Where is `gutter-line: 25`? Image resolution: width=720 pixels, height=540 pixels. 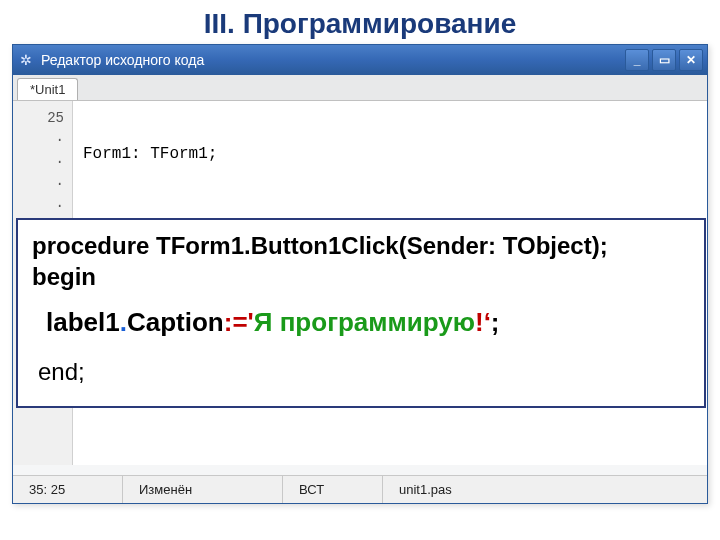 gutter-line: 25 is located at coordinates (42, 118).